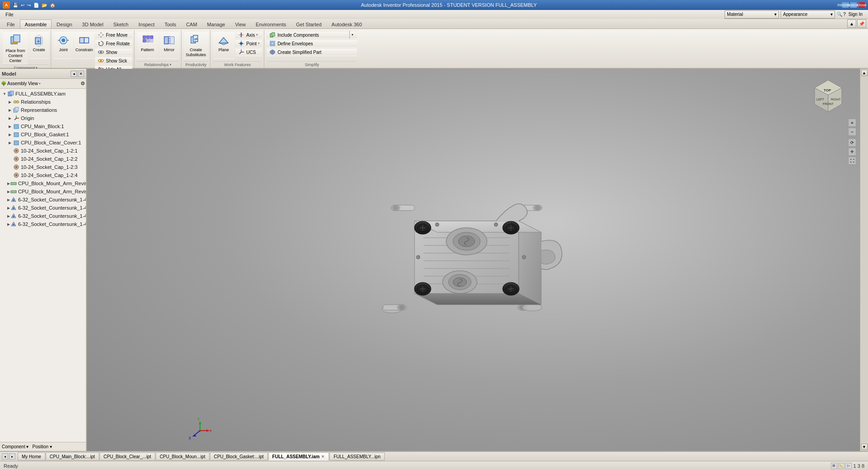 The image size is (868, 470). Describe the element at coordinates (43, 224) in the screenshot. I see `tree-item-countersunk-4: ▶ 6-32_Socket_Countersunk_1-4:4` at that location.